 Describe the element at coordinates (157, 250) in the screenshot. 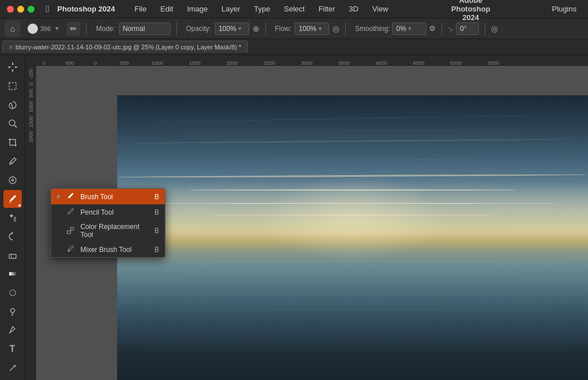

I see `mixer-brush-tool-shortcut: B` at that location.